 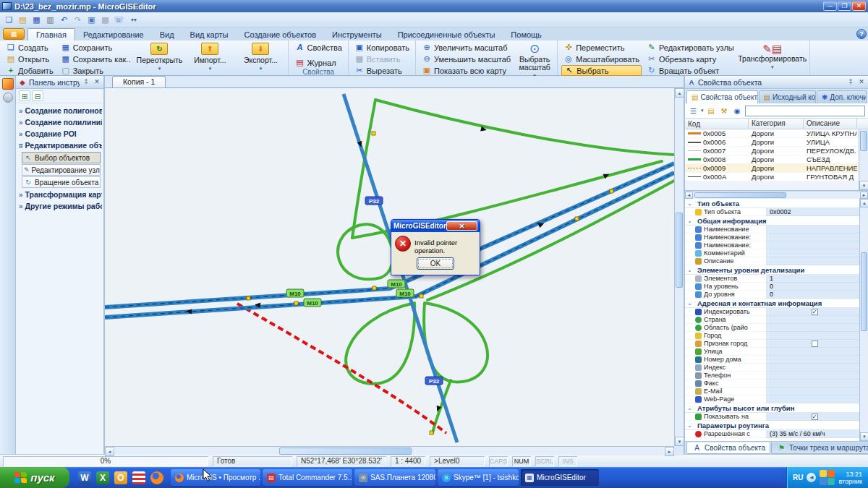 I want to click on scroll-down-icon: ▼, so click(x=680, y=441).